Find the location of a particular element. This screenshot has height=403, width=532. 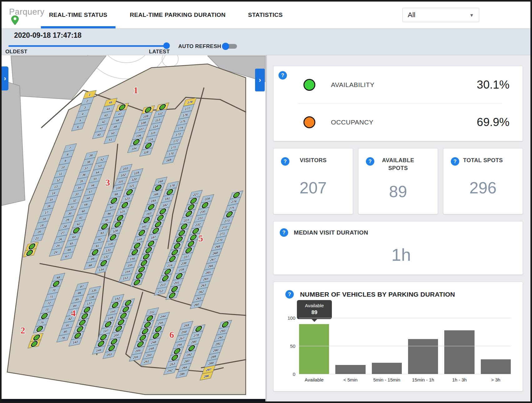

bar-Available is located at coordinates (314, 349).